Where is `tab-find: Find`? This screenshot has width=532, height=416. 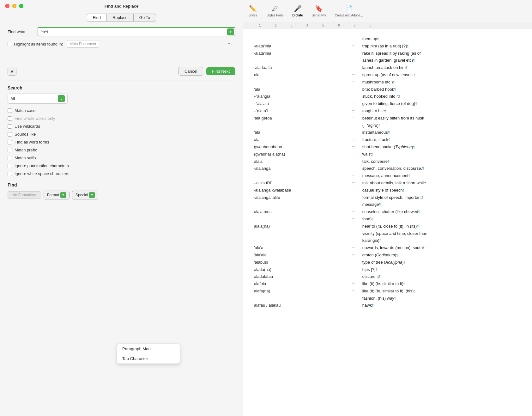
tab-find: Find is located at coordinates (97, 18).